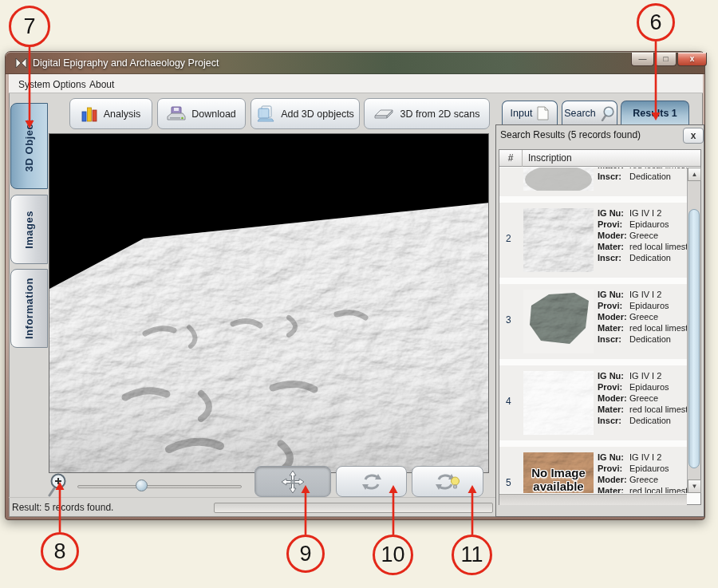 The height and width of the screenshot is (588, 718). Describe the element at coordinates (89, 114) in the screenshot. I see `bar-chart-icon` at that location.